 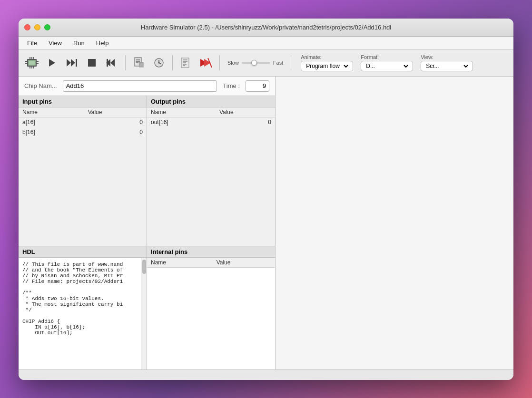 I want to click on chip-name-input, so click(x=140, y=86).